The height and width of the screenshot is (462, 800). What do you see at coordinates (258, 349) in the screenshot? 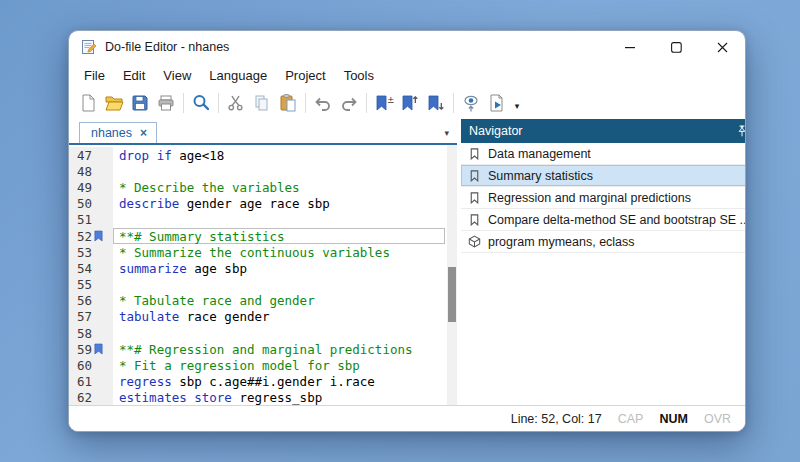
I see `code-line: 59**# Regression and marginal prediction…` at bounding box center [258, 349].